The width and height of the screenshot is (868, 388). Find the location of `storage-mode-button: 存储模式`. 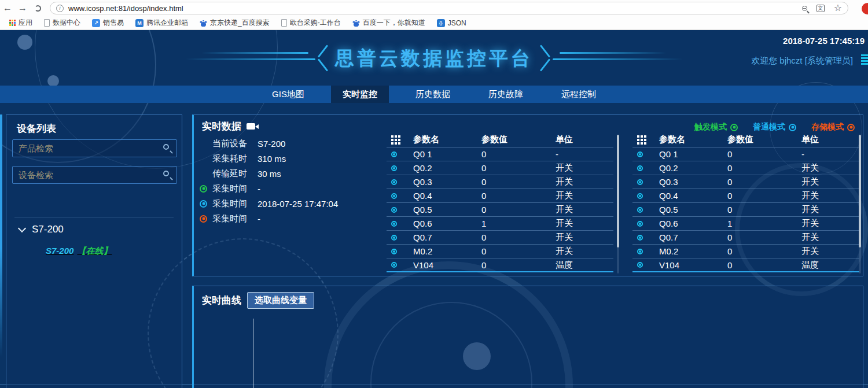

storage-mode-button: 存储模式 is located at coordinates (833, 127).